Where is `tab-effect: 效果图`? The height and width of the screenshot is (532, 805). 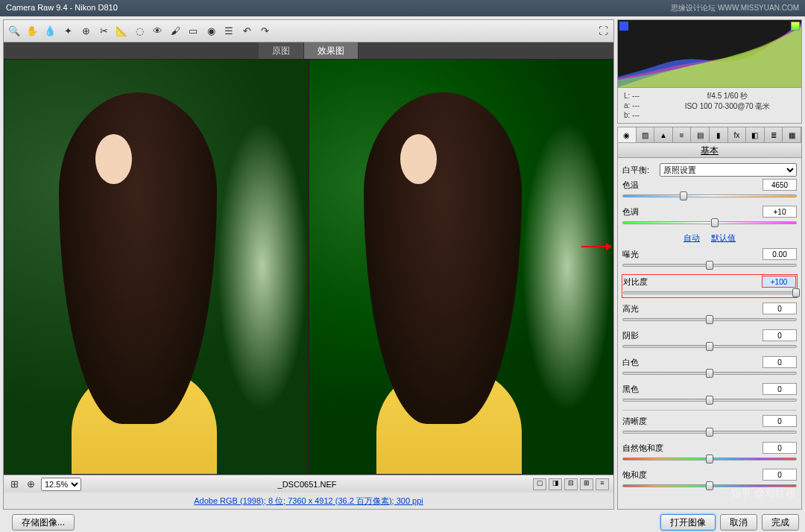 tab-effect: 效果图 is located at coordinates (331, 51).